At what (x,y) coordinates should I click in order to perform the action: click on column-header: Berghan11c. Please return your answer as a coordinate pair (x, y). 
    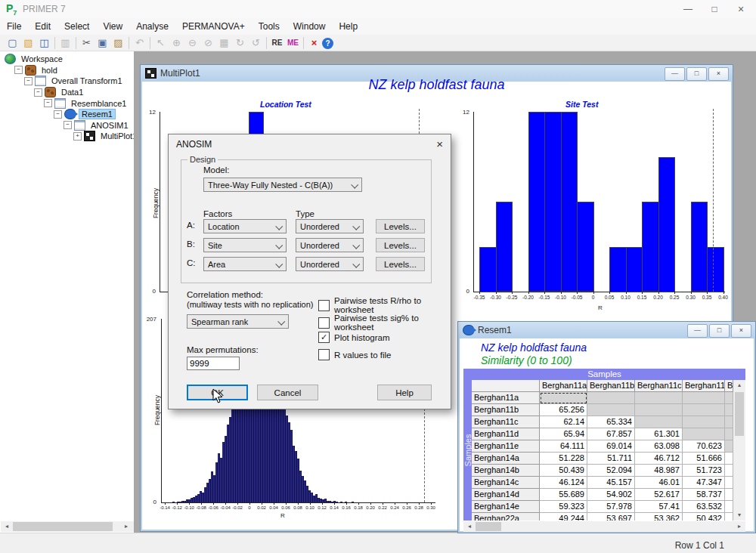
    Looking at the image, I should click on (659, 386).